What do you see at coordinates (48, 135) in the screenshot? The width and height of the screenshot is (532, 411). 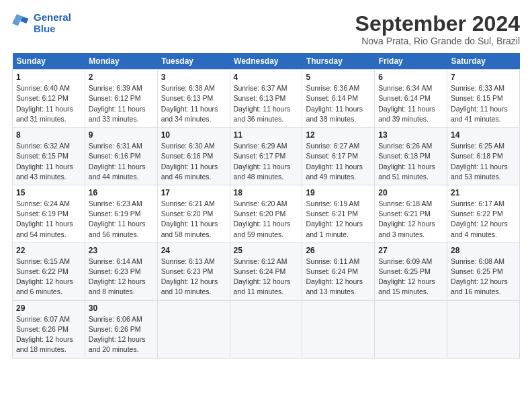 I see `day-number: 8` at bounding box center [48, 135].